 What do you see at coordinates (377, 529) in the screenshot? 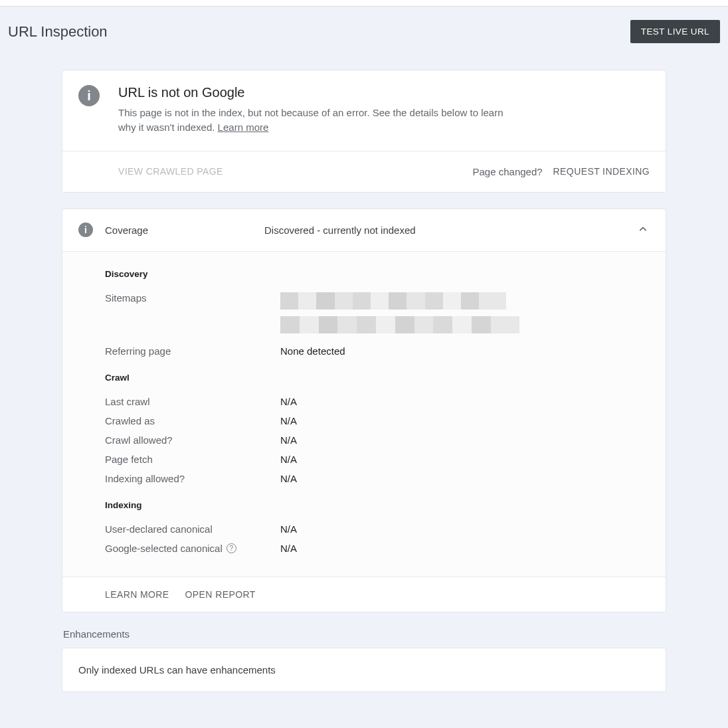
I see `indexing-row: User-declared canonicalN/A` at bounding box center [377, 529].